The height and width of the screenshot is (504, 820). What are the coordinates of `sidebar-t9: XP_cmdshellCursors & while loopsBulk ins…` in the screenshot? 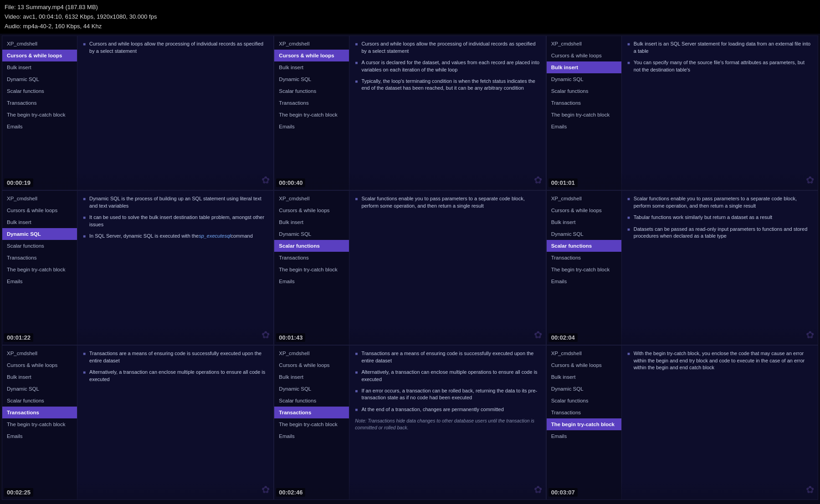 It's located at (584, 423).